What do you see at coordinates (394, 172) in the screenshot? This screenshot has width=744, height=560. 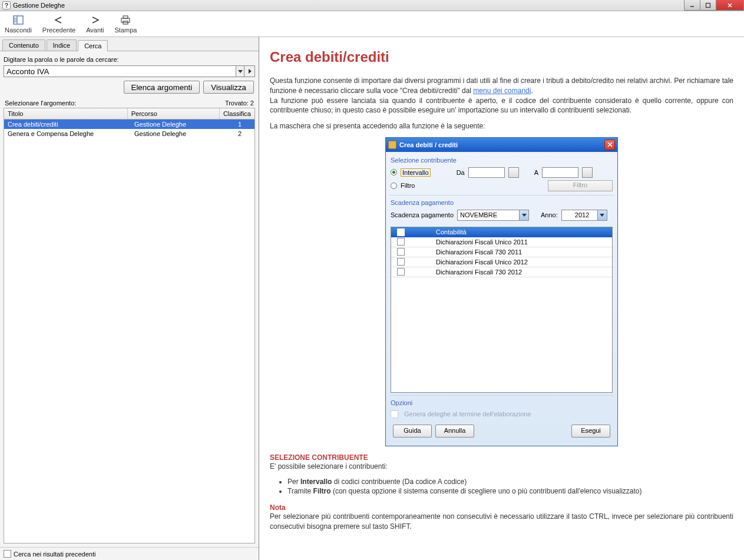 I see `radio-intervallo` at bounding box center [394, 172].